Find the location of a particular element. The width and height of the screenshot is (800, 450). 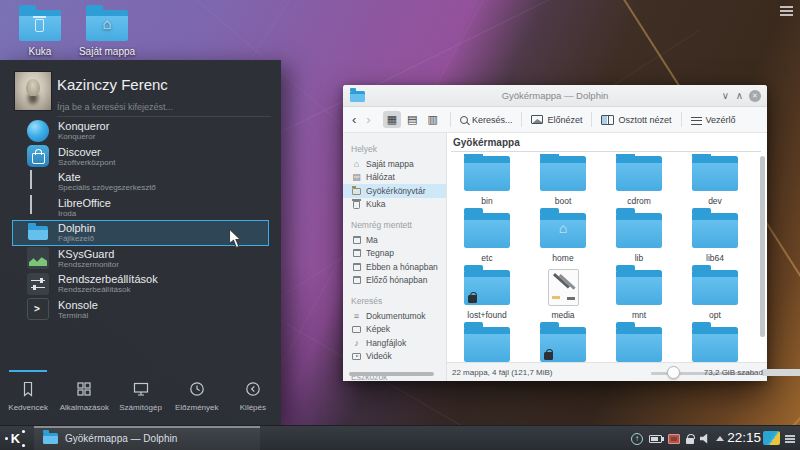

compact-view-button: ▤ is located at coordinates (412, 120).